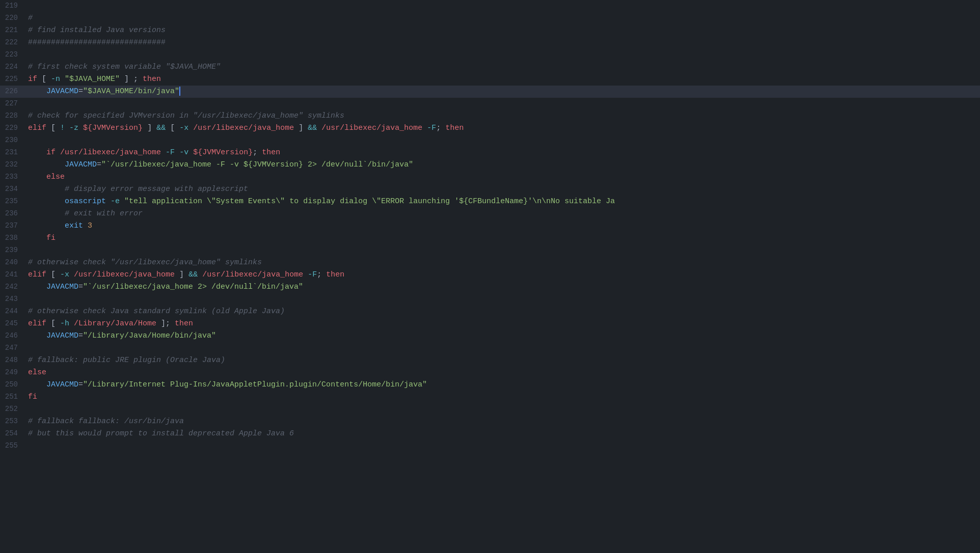  What do you see at coordinates (490, 434) in the screenshot?
I see `table-row: 254# but this would prompt to install de…` at bounding box center [490, 434].